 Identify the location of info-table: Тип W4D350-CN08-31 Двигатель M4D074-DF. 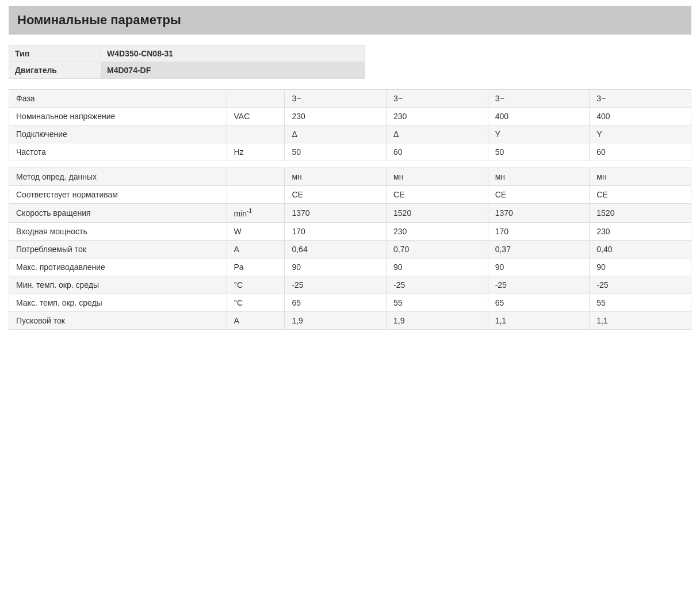
(187, 62).